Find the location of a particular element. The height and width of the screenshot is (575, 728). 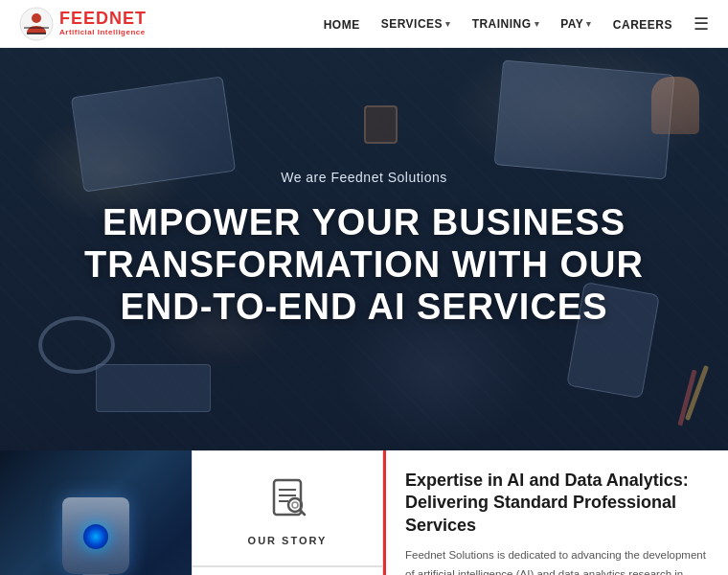

nav-item-careers: CAREERS is located at coordinates (643, 24).